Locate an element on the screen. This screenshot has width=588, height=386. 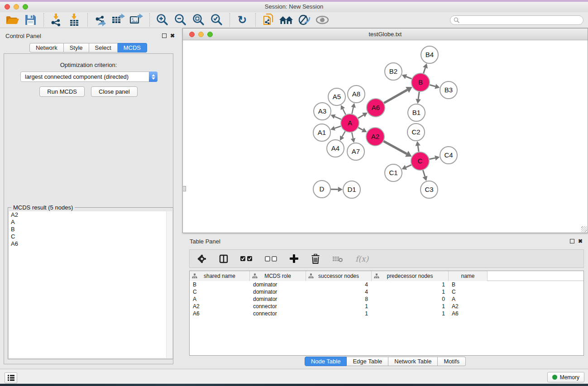
graph-edge-B-B1 is located at coordinates (418, 98).